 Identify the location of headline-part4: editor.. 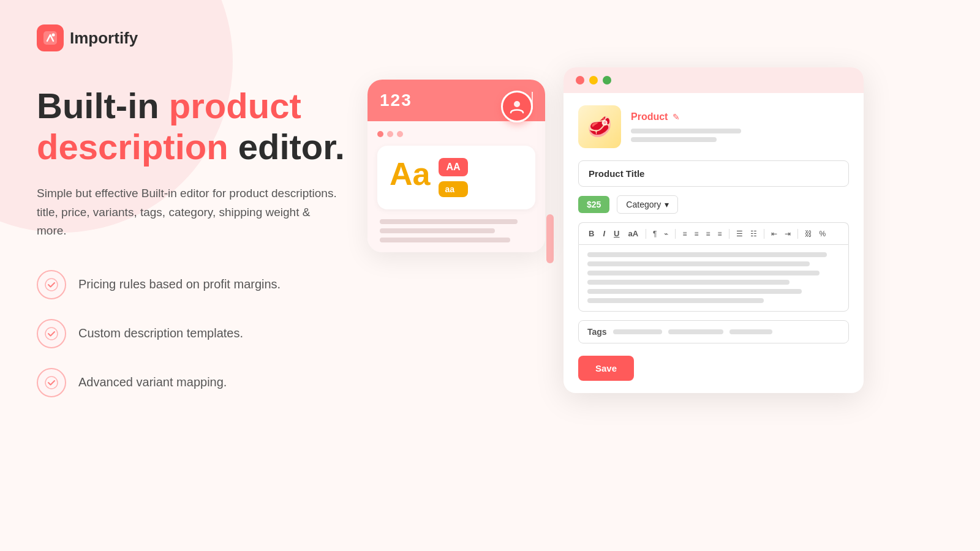
(287, 147).